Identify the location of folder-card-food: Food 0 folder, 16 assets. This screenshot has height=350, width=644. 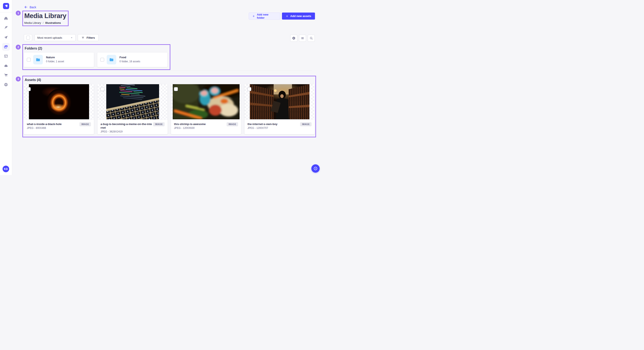
(132, 60).